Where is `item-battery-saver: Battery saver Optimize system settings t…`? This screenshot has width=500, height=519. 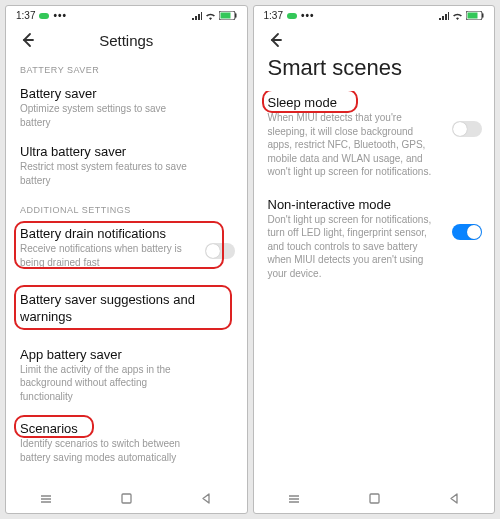
item-battery-saver: Battery saver Optimize system settings t… is located at coordinates (126, 108).